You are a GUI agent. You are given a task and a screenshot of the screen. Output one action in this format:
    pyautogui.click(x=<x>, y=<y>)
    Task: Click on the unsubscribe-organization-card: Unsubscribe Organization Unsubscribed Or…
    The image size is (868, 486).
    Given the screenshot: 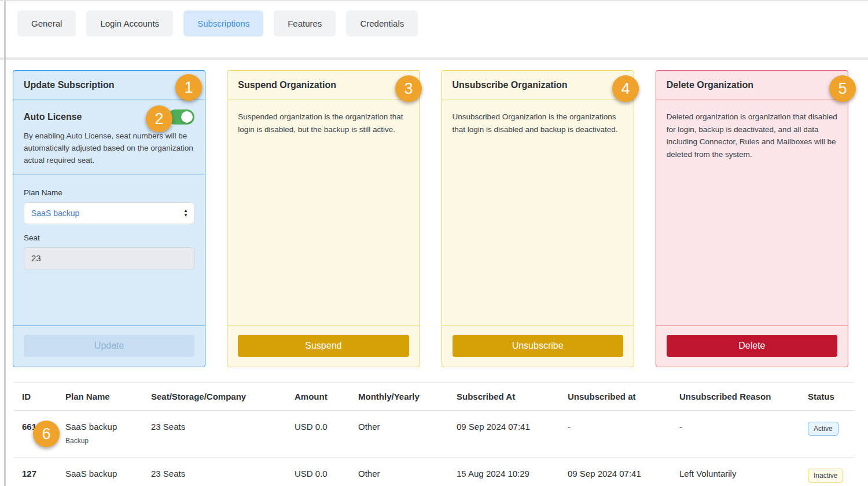 What is the action you would take?
    pyautogui.click(x=538, y=219)
    